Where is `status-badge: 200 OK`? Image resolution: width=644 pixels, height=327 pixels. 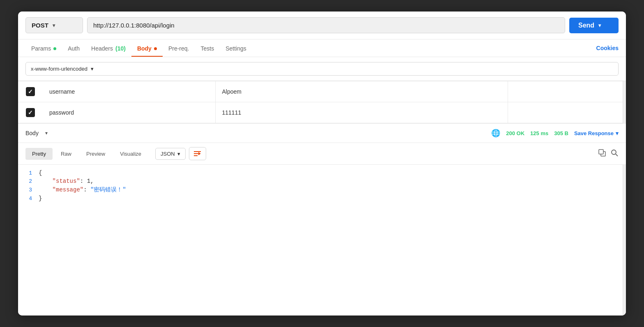 status-badge: 200 OK is located at coordinates (515, 133).